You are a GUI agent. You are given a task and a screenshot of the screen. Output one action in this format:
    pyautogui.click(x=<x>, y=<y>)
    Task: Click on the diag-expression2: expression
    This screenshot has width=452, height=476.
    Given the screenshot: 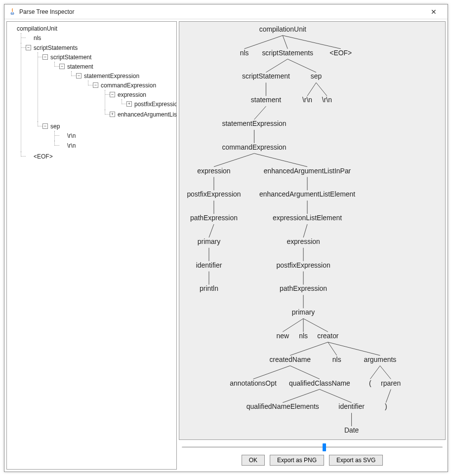 What is the action you would take?
    pyautogui.click(x=303, y=241)
    